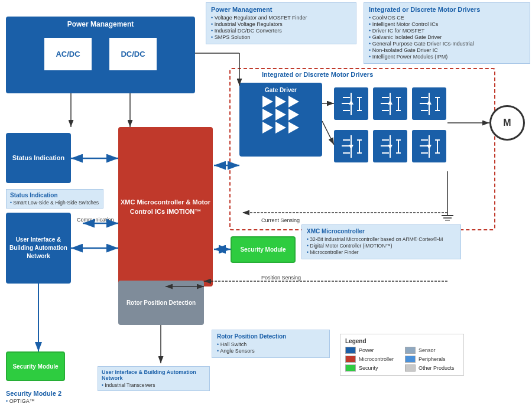 The width and height of the screenshot is (532, 407). I want to click on imd-item-2: Intelligent Motor Control ICs, so click(447, 24).